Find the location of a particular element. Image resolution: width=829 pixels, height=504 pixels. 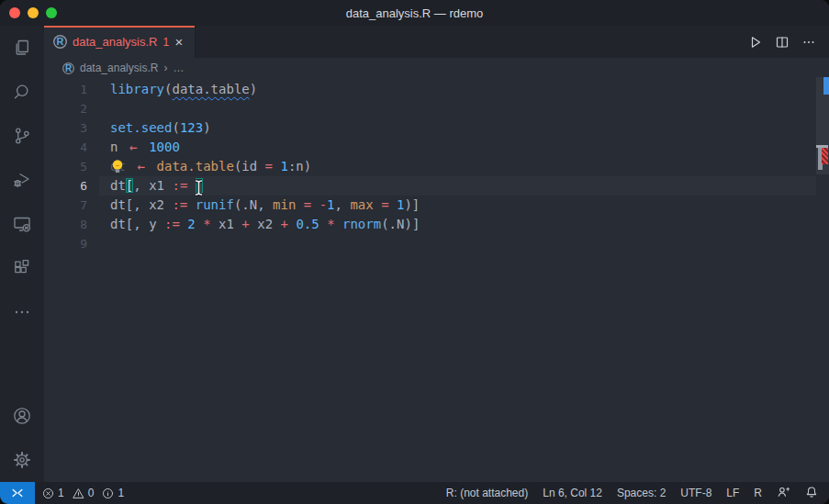

code-token: 2 is located at coordinates (191, 224).